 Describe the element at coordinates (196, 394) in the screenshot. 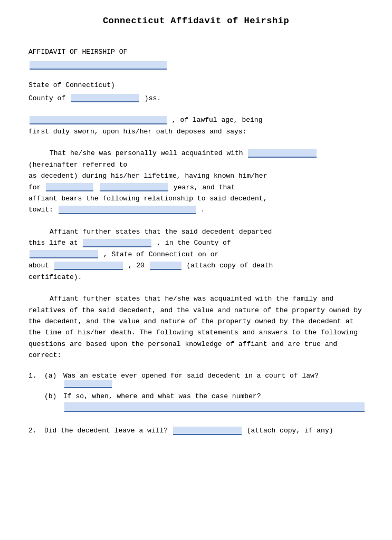

I see `question-1: 1. (a) Was an estate ever opened for sai…` at that location.